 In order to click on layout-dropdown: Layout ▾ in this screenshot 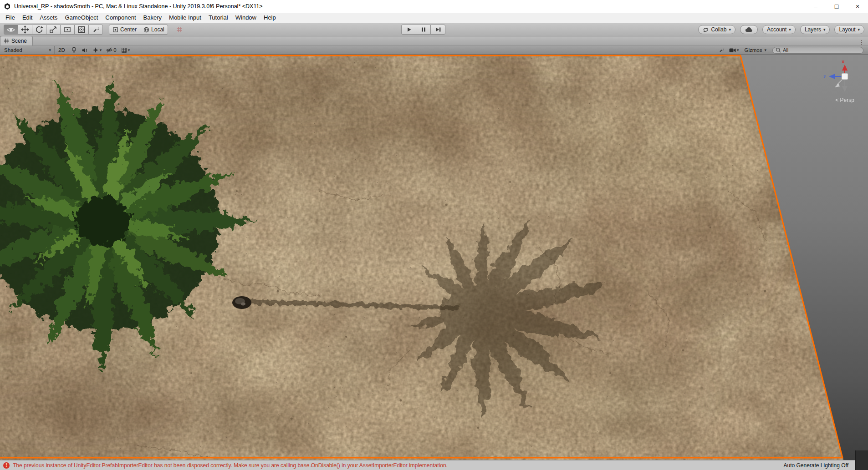, I will do `click(849, 30)`.